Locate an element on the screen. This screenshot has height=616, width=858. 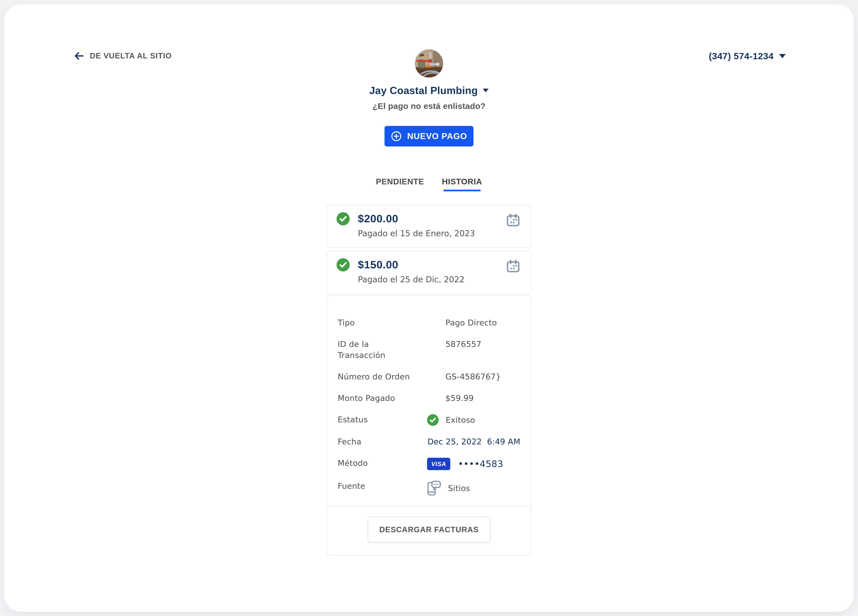
payment-info: $200.00 Pagado el 15 de Enero, 2023 is located at coordinates (416, 226).